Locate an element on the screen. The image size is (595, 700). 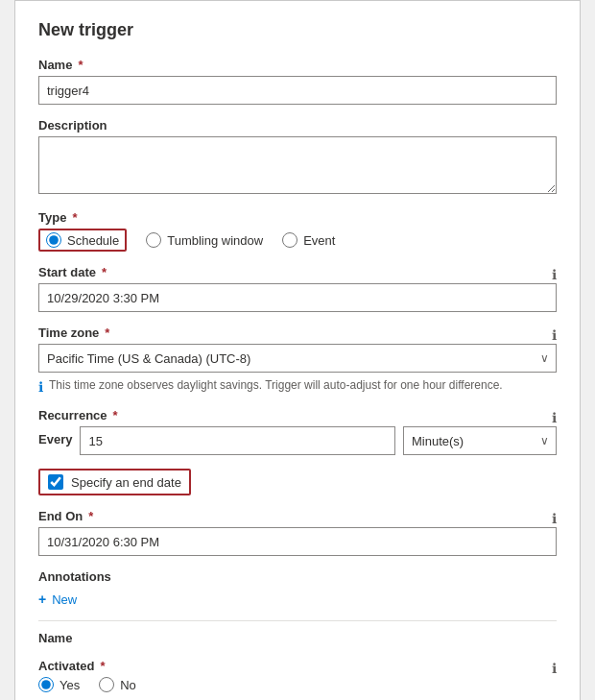
type-tumbling-label: Tumbling window is located at coordinates (215, 240).